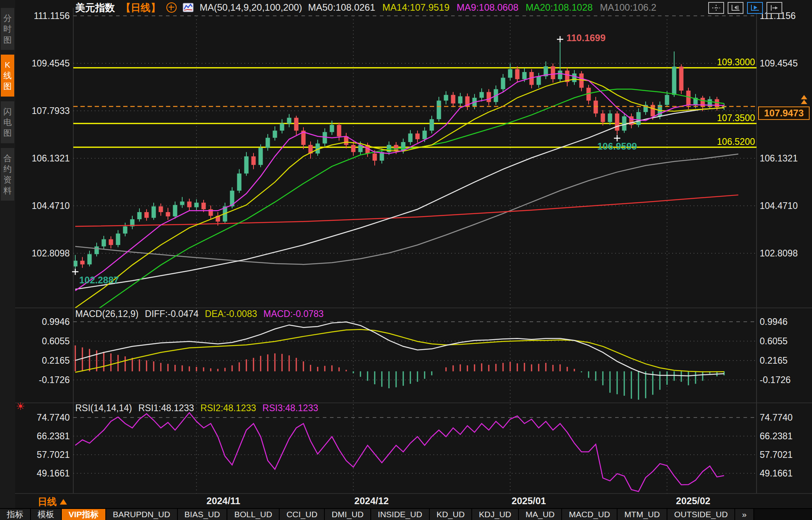  Describe the element at coordinates (203, 514) in the screenshot. I see `tab-bias-ud: BIAS_UD` at that location.